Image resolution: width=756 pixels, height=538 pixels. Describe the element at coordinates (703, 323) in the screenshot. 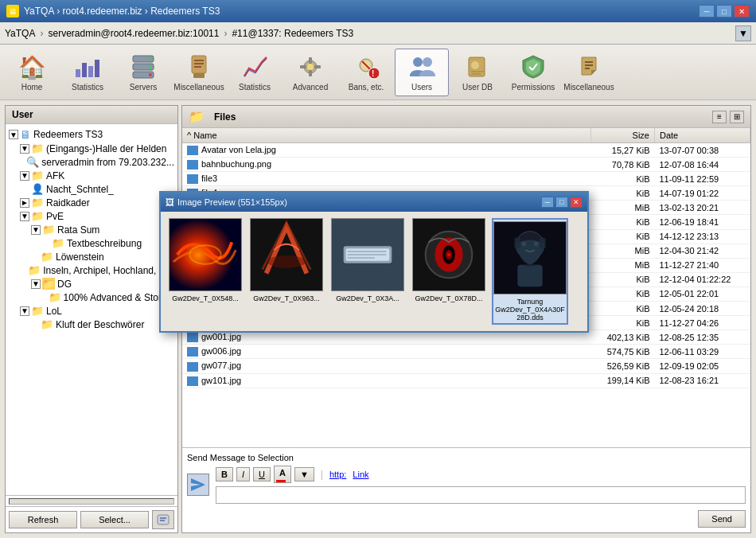

I see `file-date-cell: 11-12-27 04:26` at that location.